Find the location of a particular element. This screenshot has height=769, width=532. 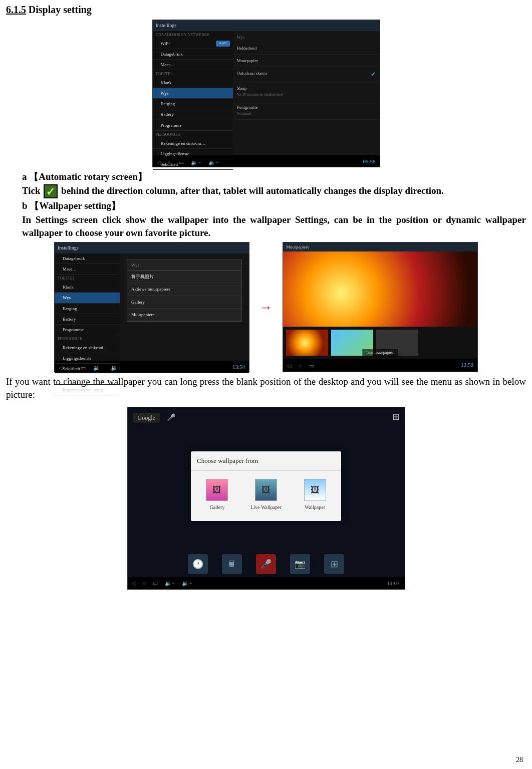

section-number: 6.1.5 is located at coordinates (16, 10).